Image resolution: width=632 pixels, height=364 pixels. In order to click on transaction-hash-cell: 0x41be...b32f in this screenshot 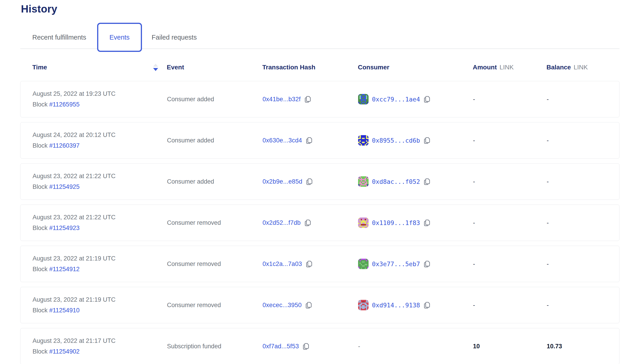, I will do `click(310, 99)`.